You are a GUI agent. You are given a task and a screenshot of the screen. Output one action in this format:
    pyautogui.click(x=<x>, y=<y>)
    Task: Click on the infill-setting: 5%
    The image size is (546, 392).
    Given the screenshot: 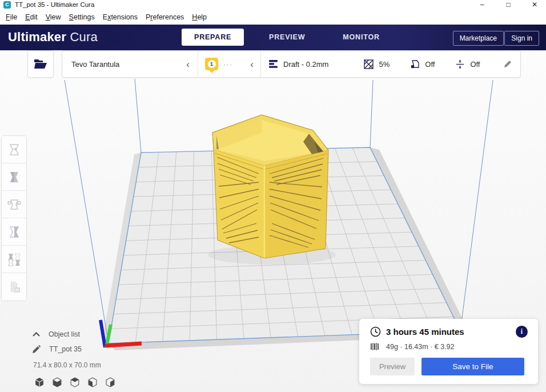 What is the action you would take?
    pyautogui.click(x=377, y=64)
    